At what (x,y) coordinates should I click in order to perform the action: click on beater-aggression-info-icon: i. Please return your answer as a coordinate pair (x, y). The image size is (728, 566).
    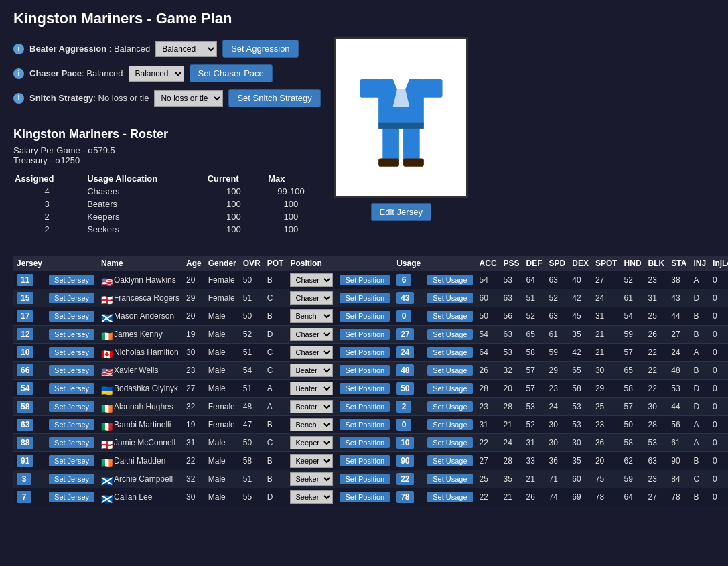
    Looking at the image, I should click on (19, 49).